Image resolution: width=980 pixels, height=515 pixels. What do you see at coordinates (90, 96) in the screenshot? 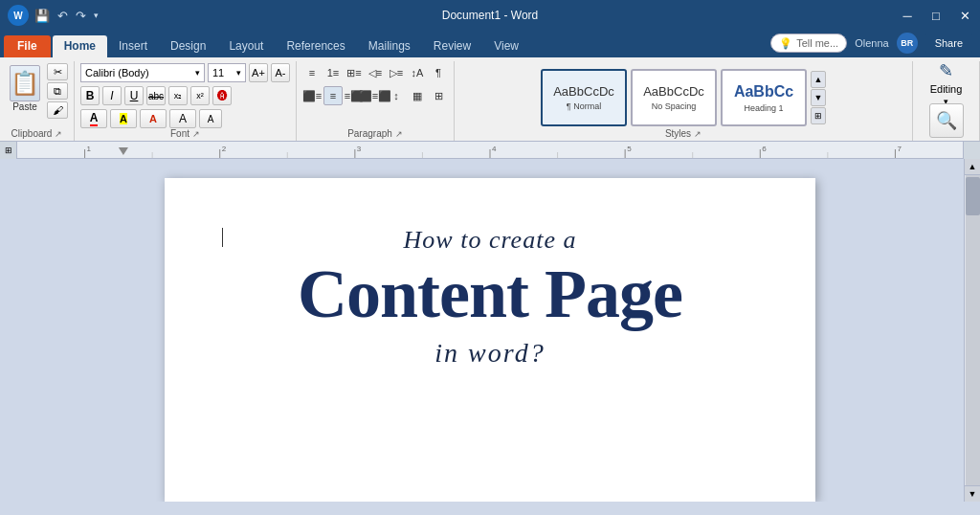
I see `bold-button: B` at bounding box center [90, 96].